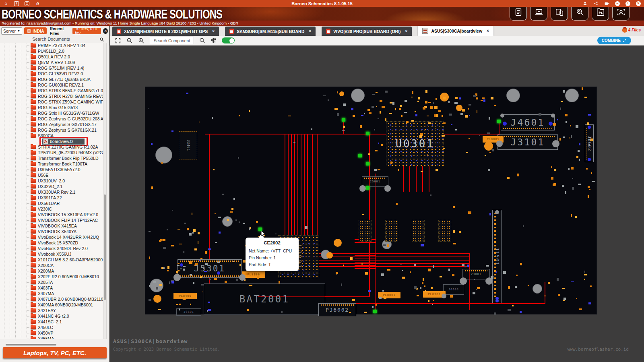  Describe the element at coordinates (42, 327) in the screenshot. I see `tree-item-content: X450LC` at that location.